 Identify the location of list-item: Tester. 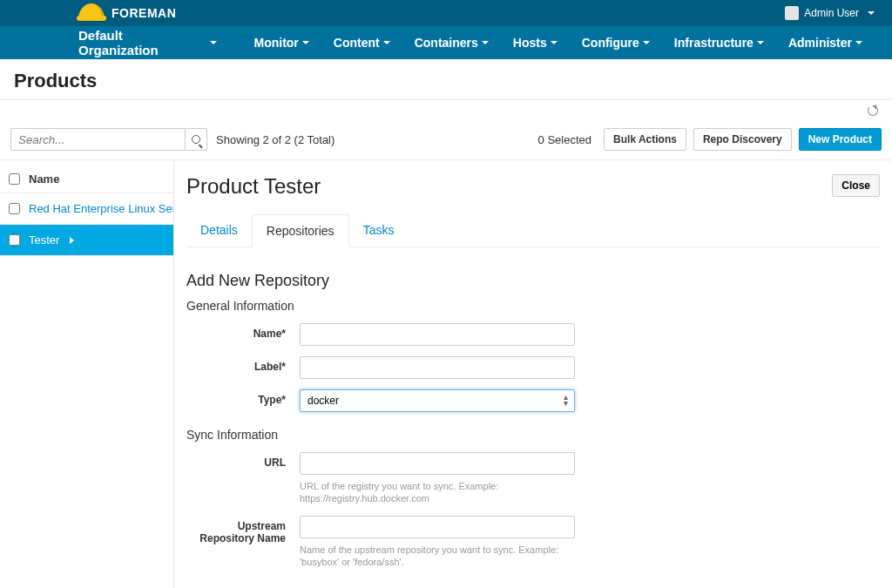
(87, 240).